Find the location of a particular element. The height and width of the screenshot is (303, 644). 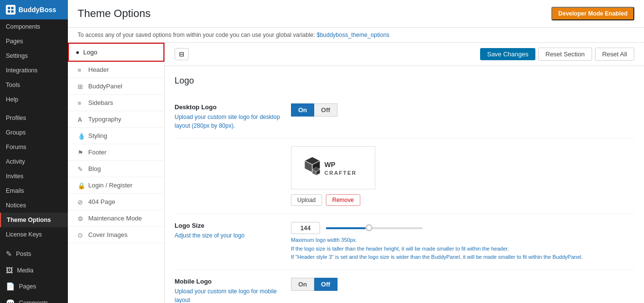

slider-thumb is located at coordinates (369, 228).